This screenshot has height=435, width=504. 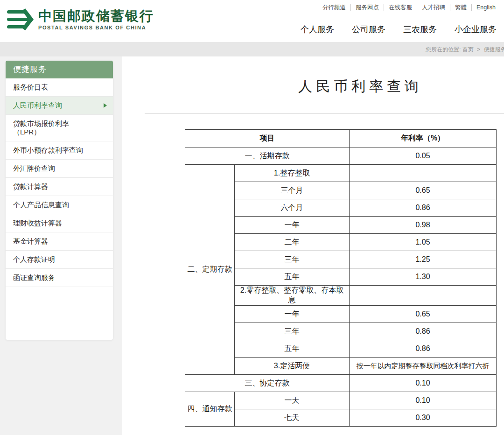 I want to click on nav-rural-services: 三农服务, so click(x=420, y=29).